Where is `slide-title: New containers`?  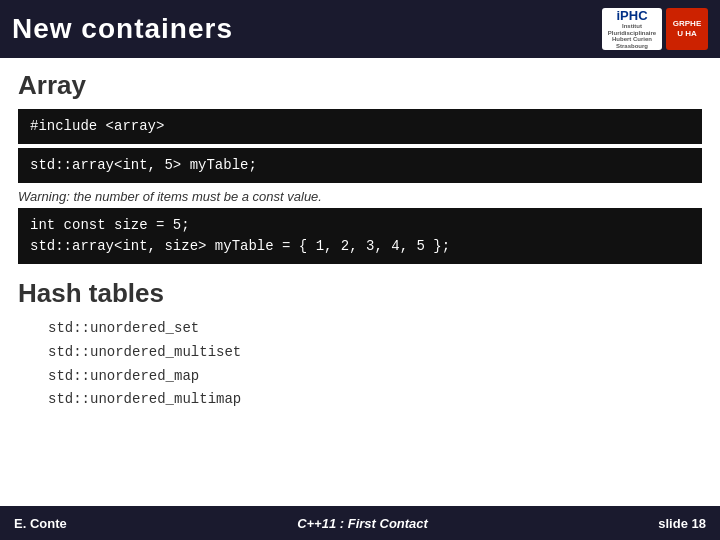
slide-title: New containers is located at coordinates (122, 29).